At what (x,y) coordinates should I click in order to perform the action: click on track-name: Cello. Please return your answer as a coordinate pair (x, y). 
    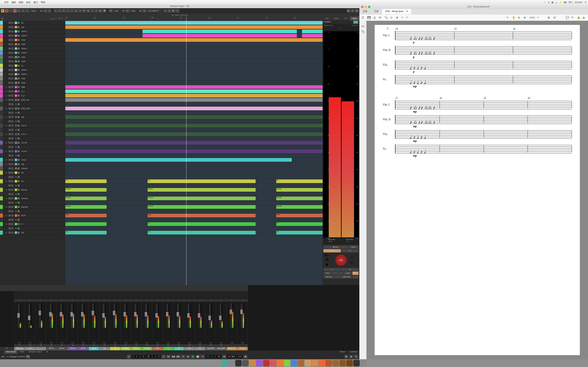
    Looking at the image, I should click on (43, 83).